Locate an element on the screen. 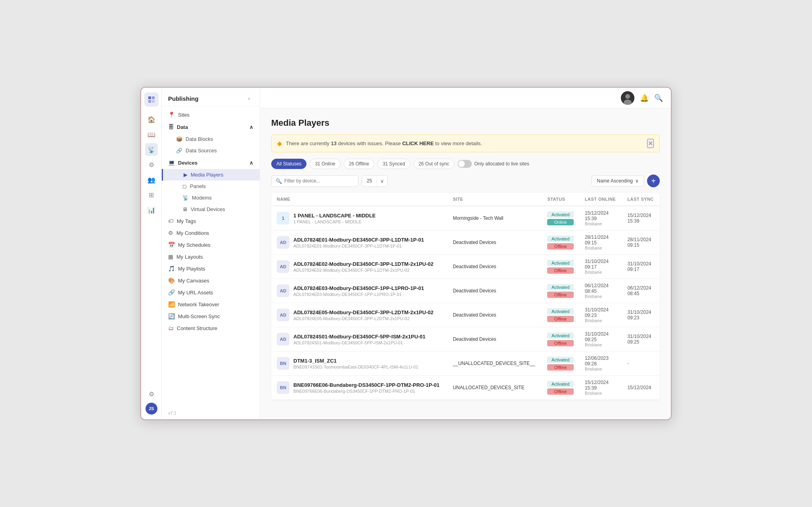 This screenshot has height=507, width=812. rail-book-icon: 📖 is located at coordinates (151, 134).